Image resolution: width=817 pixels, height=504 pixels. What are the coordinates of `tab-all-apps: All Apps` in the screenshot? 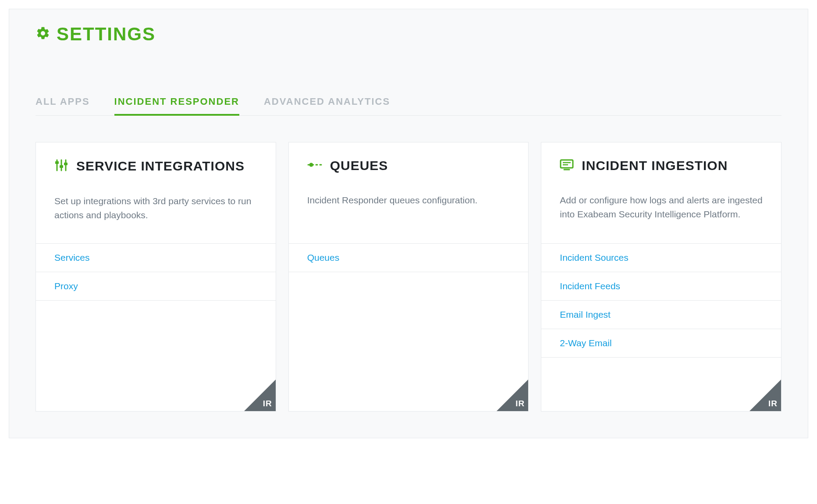 It's located at (63, 103).